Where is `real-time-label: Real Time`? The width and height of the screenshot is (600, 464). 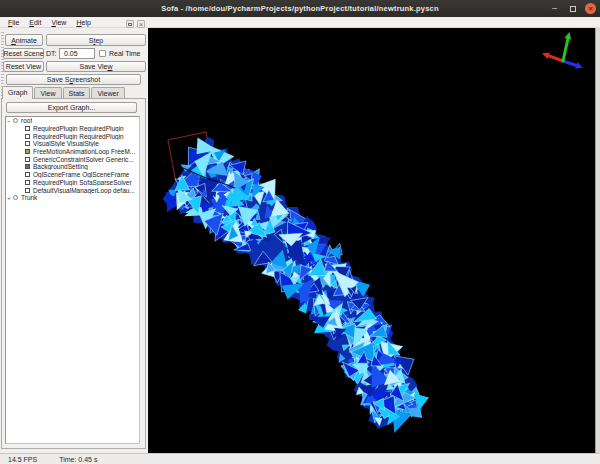 real-time-label: Real Time is located at coordinates (125, 54).